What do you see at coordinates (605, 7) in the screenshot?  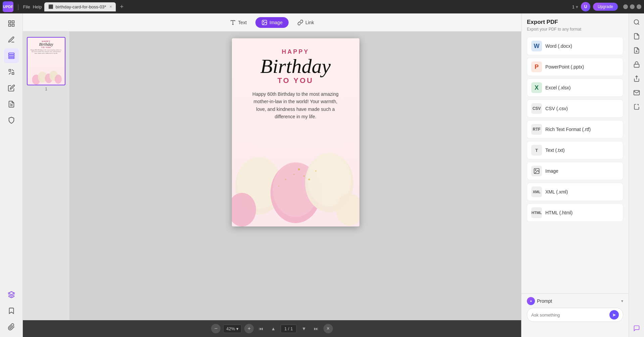 I see `upgrade-button: Upgrade` at bounding box center [605, 7].